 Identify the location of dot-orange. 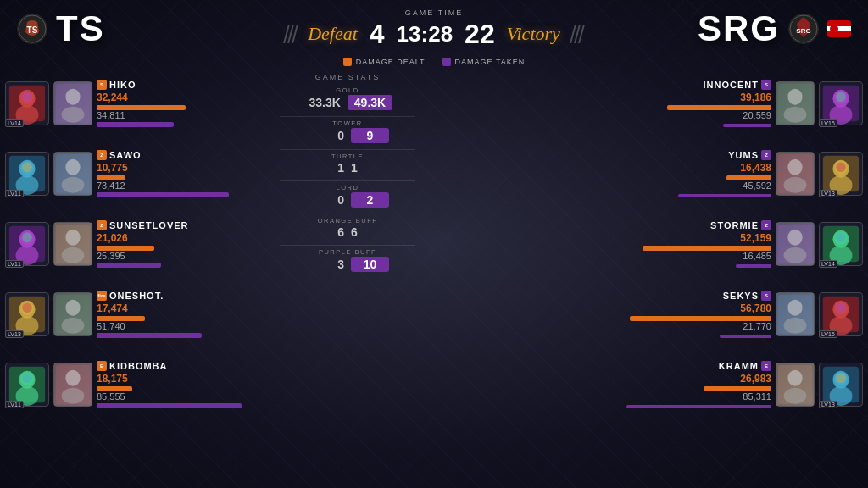
(348, 62).